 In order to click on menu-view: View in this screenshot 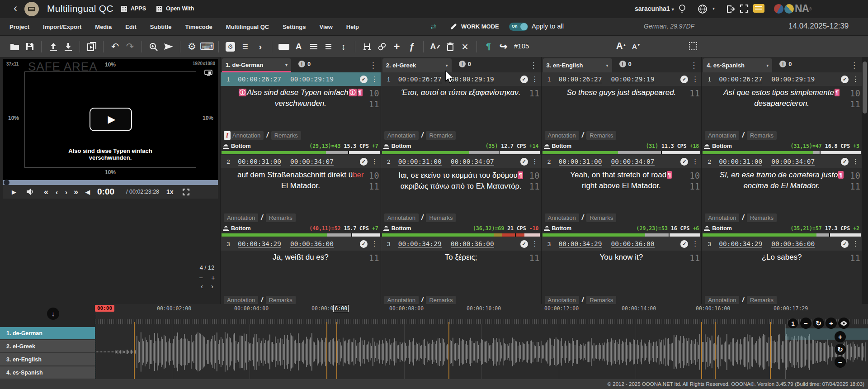, I will do `click(326, 27)`.